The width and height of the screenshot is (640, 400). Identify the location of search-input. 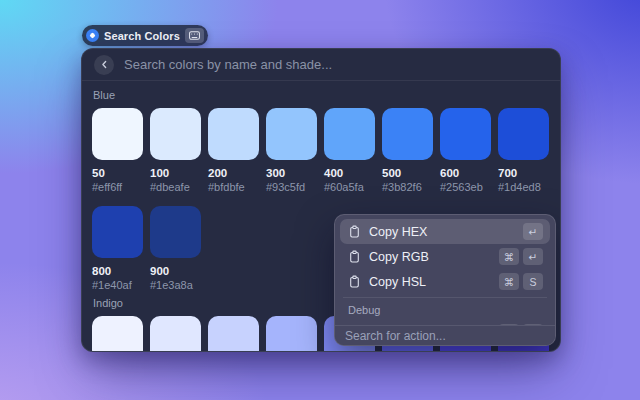
(336, 64).